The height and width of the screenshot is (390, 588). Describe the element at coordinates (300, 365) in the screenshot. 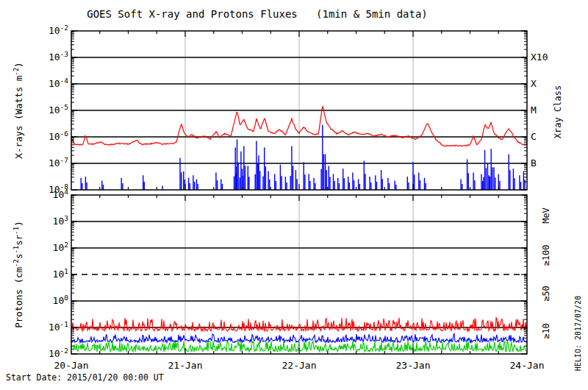

I see `x-tick-label-22jan: 22-Jan` at that location.